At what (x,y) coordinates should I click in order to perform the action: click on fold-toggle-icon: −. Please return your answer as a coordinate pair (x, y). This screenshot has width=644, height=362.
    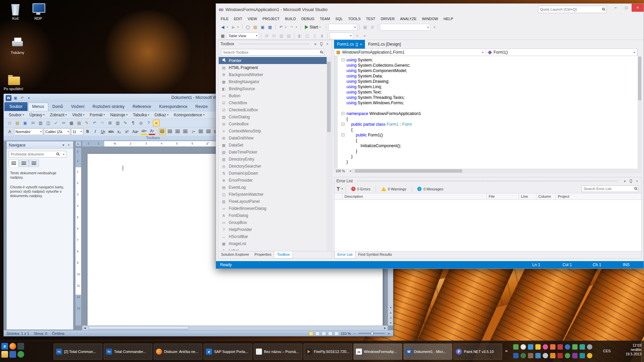
    Looking at the image, I should click on (343, 124).